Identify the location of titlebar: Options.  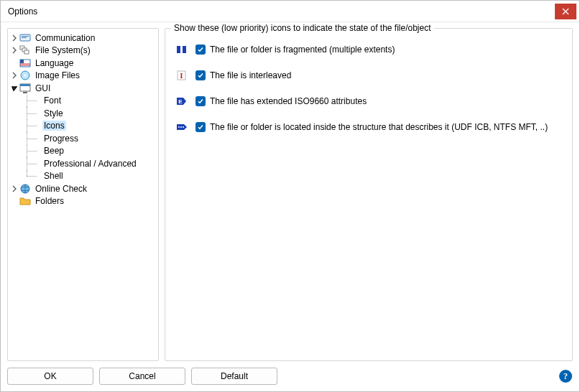
(290, 11).